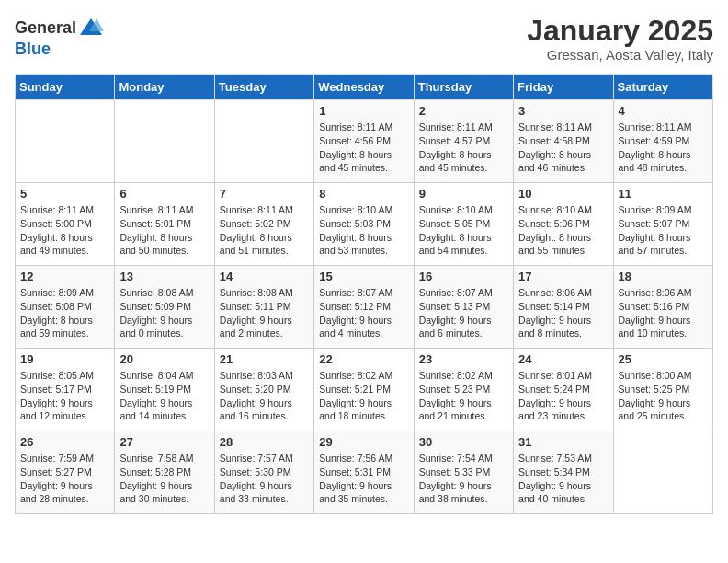 The height and width of the screenshot is (563, 728). Describe the element at coordinates (364, 193) in the screenshot. I see `day-number: 8` at that location.